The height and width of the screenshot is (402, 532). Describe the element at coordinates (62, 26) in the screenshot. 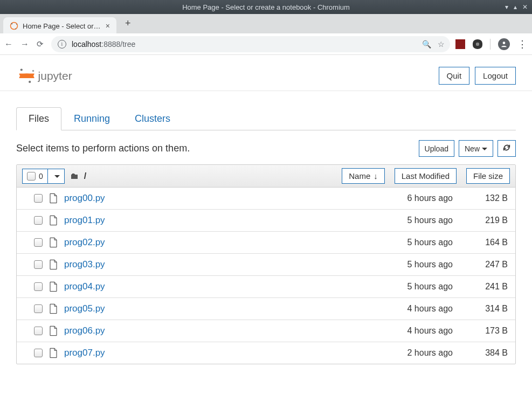

I see `browser-tab-title: Home Page - Select or …` at that location.